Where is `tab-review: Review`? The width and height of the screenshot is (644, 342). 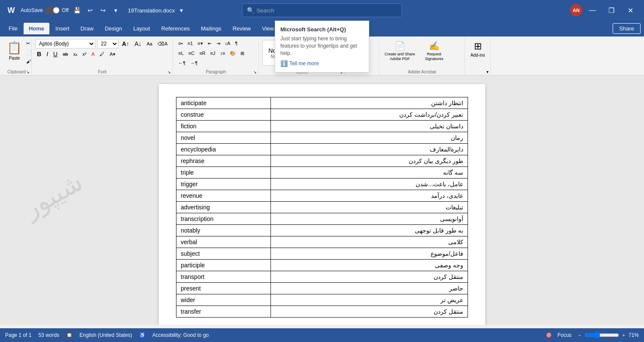 tab-review: Review is located at coordinates (242, 28).